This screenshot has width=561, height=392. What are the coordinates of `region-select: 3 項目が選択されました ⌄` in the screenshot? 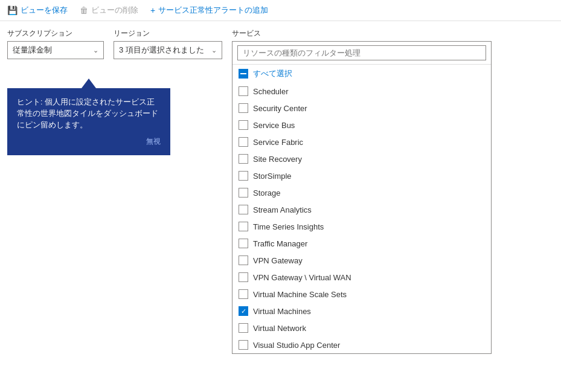 It's located at (168, 50).